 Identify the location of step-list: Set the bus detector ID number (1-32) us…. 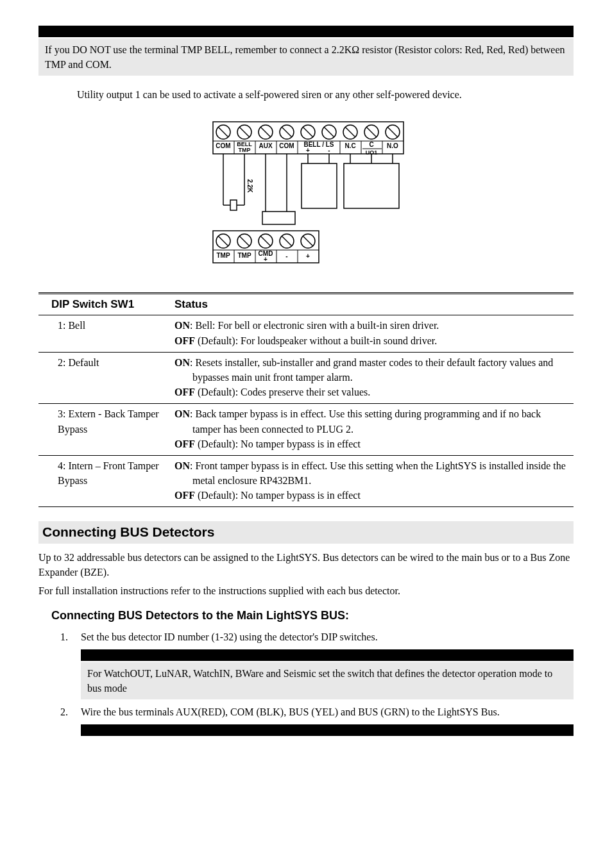
(322, 683).